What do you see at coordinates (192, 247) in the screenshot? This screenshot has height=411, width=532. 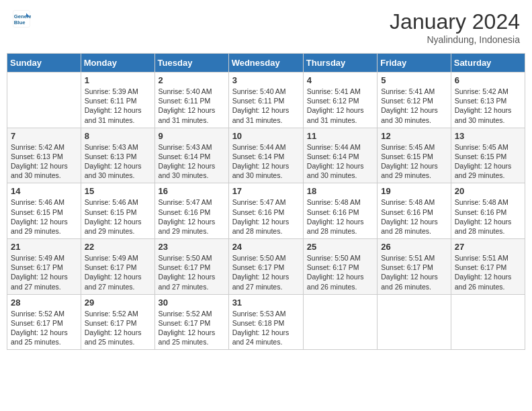 I see `day-number: 23` at bounding box center [192, 247].